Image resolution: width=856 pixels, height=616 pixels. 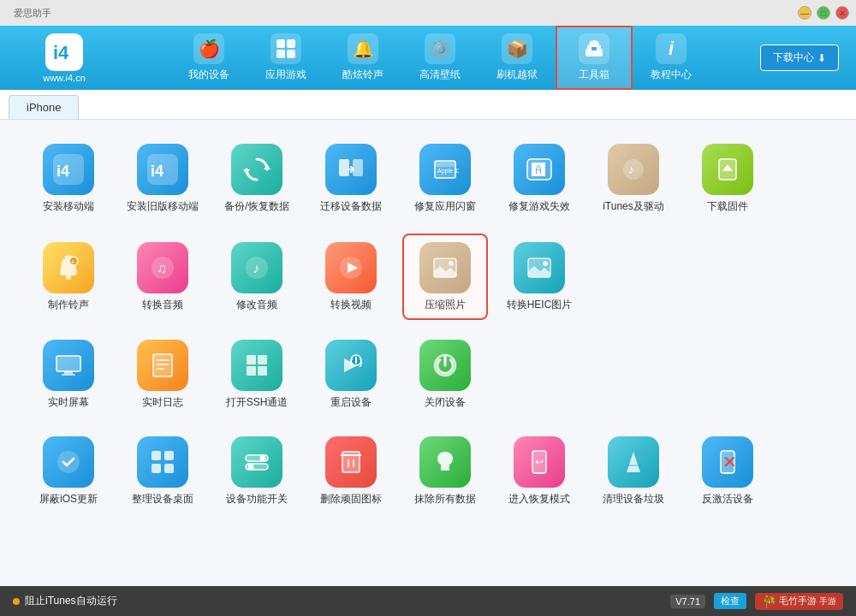 I want to click on tool-convert-video: 转换视频, so click(x=351, y=277).